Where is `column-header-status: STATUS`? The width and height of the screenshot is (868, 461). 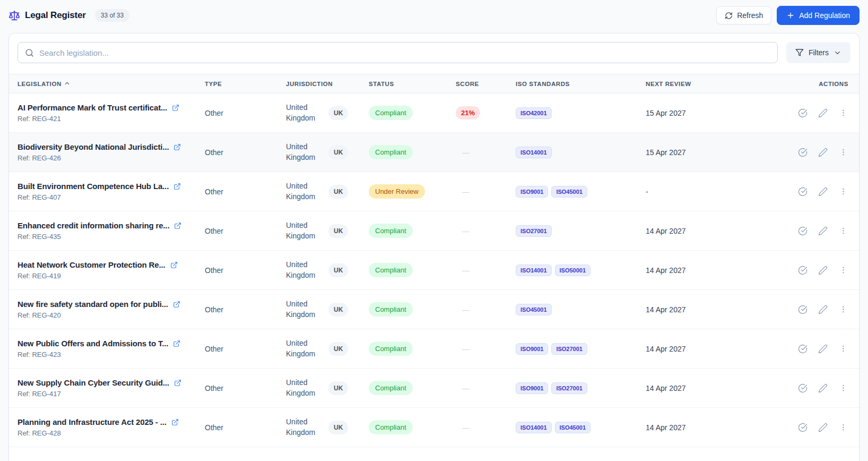 column-header-status: STATUS is located at coordinates (412, 84).